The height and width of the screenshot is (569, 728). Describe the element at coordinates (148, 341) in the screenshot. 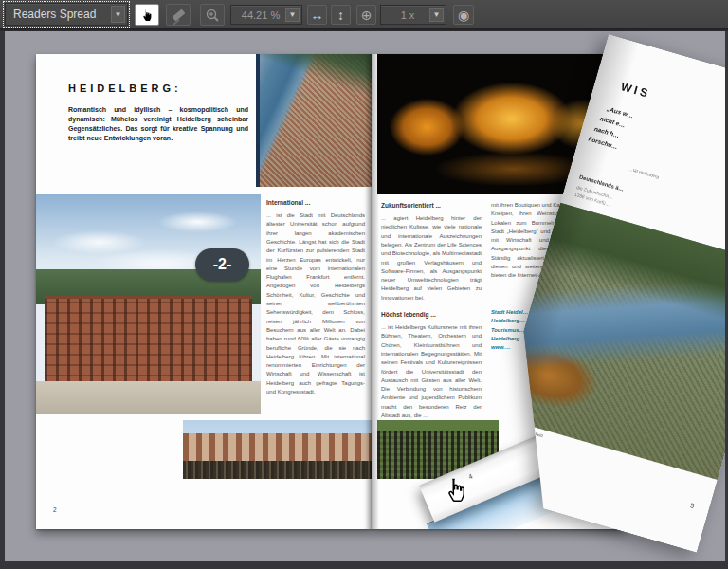

I see `photo-building-facade` at that location.